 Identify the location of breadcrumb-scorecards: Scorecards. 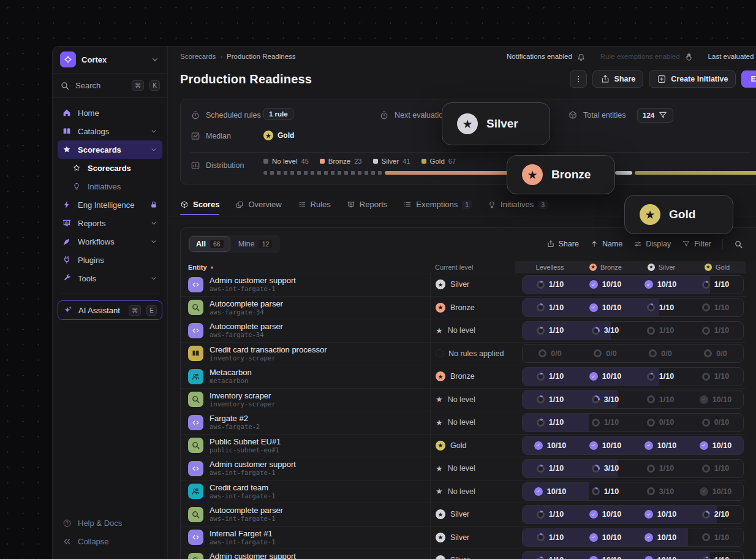
(198, 56).